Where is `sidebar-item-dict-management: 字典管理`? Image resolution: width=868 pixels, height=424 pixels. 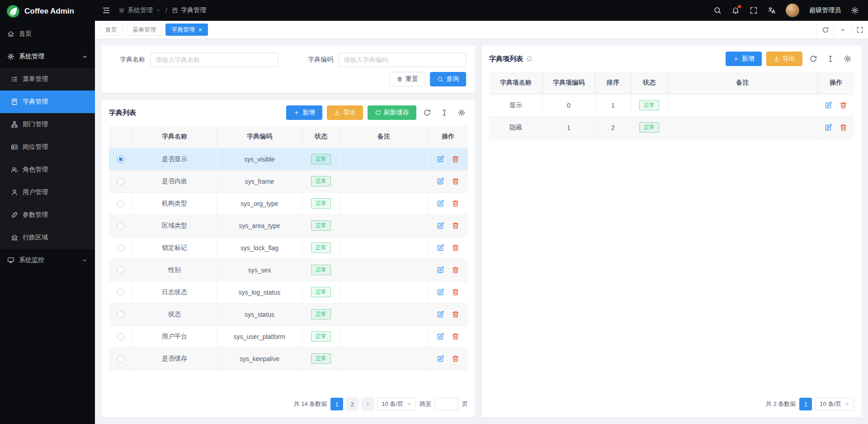
sidebar-item-dict-management: 字典管理 is located at coordinates (47, 102).